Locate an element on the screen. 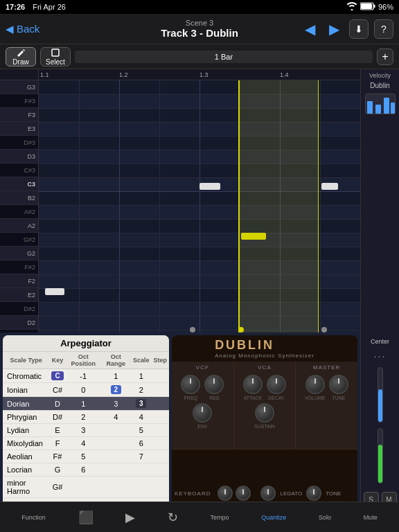 This screenshot has width=399, height=532. arp-row-0: ChromaticC-111 is located at coordinates (86, 376).